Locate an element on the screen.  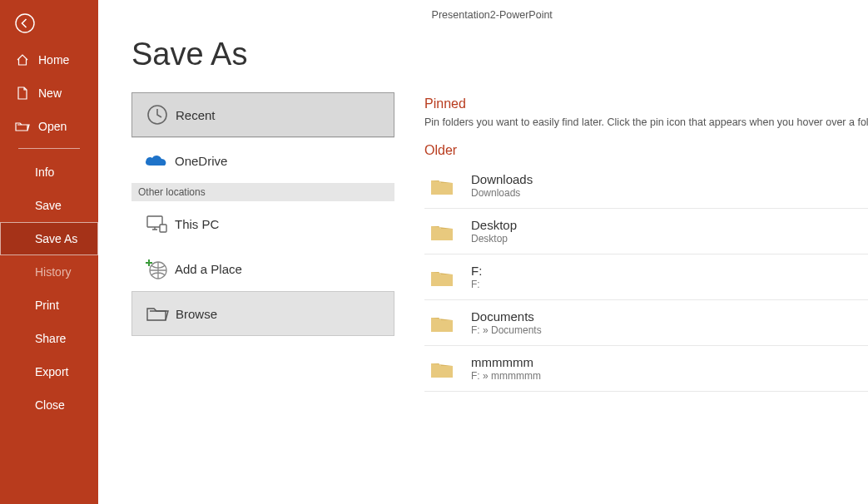
sidebar-item-new: New is located at coordinates (49, 93).